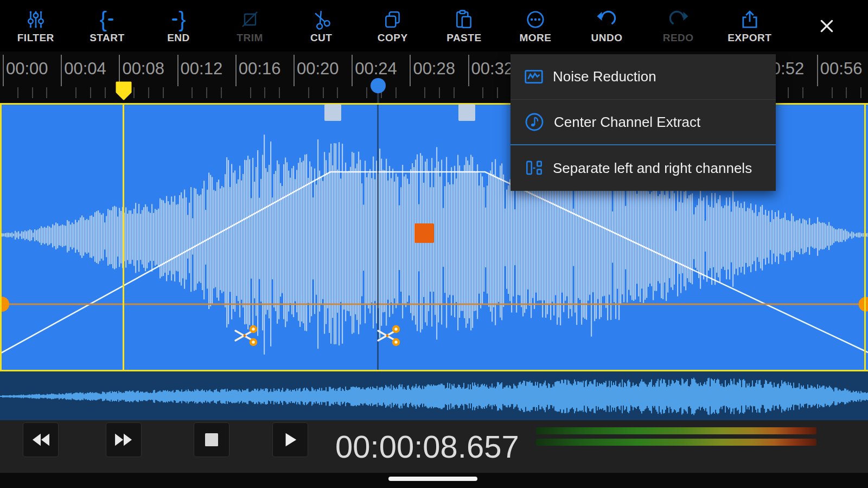 This screenshot has width=868, height=488. I want to click on menu-label: Center Channel Extract, so click(627, 123).